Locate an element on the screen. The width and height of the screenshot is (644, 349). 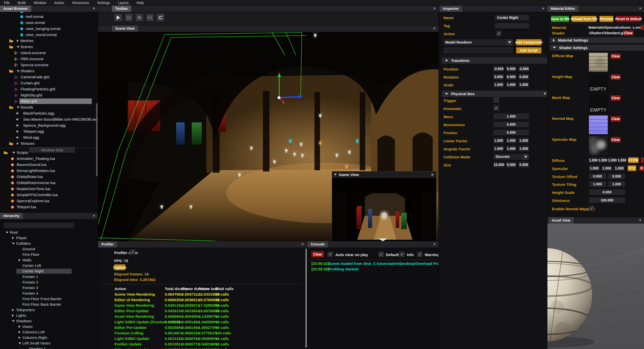
asset-item: BlackParticles.ogg is located at coordinates (49, 113).